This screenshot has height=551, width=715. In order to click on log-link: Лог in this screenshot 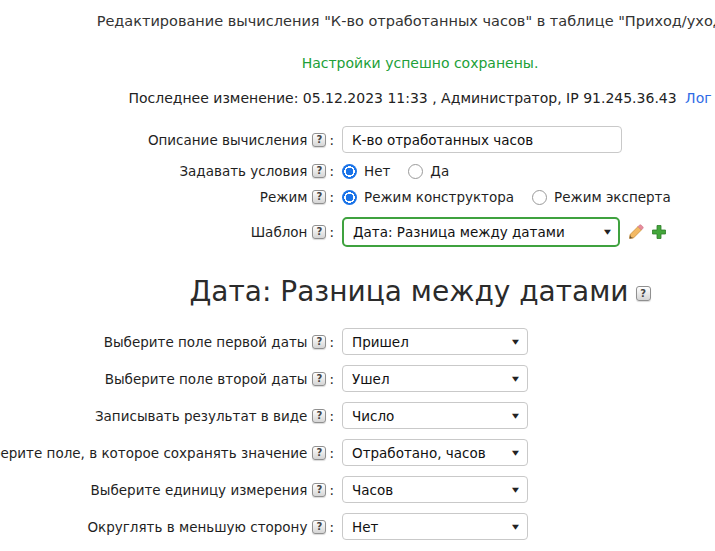, I will do `click(698, 98)`.